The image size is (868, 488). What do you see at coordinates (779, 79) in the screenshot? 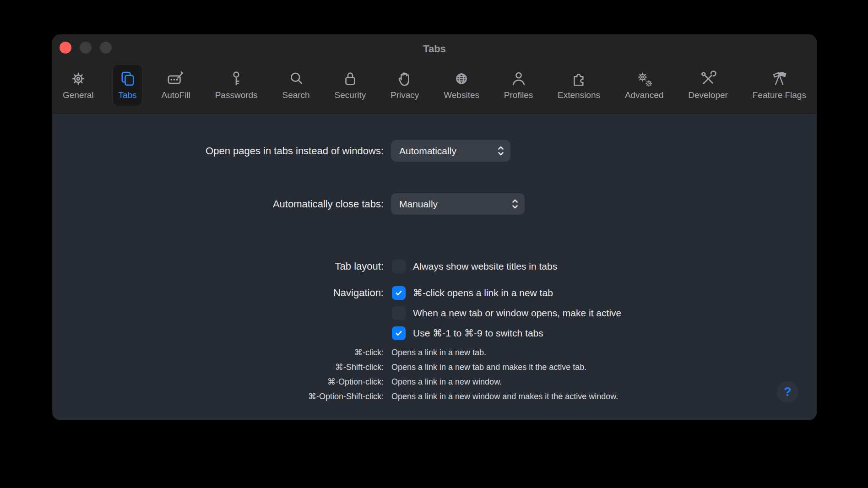
I see `flags-icon` at bounding box center [779, 79].